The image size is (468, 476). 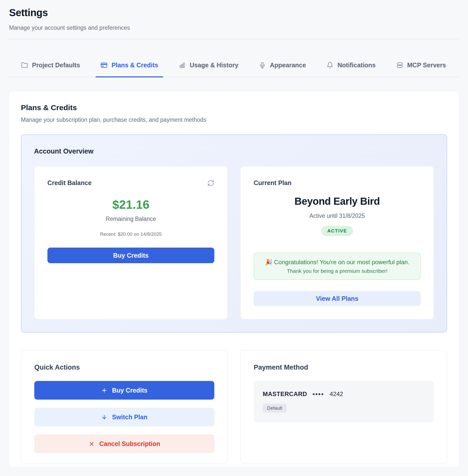 What do you see at coordinates (211, 183) in the screenshot?
I see `refresh-icon` at bounding box center [211, 183].